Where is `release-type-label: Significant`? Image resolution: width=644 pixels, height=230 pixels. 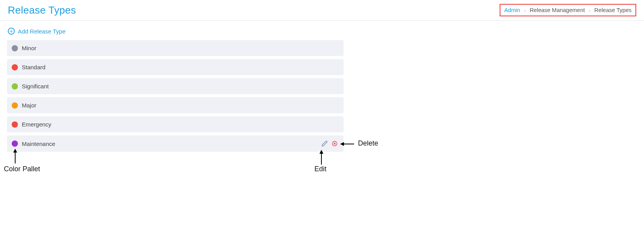 release-type-label: Significant is located at coordinates (181, 86).